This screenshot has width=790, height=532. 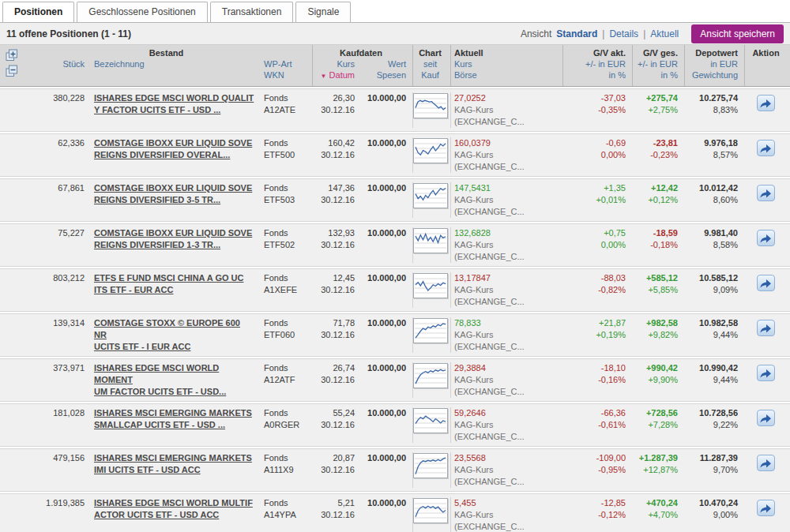 I want to click on gv-akt-pct: -0,82%, so click(x=596, y=290).